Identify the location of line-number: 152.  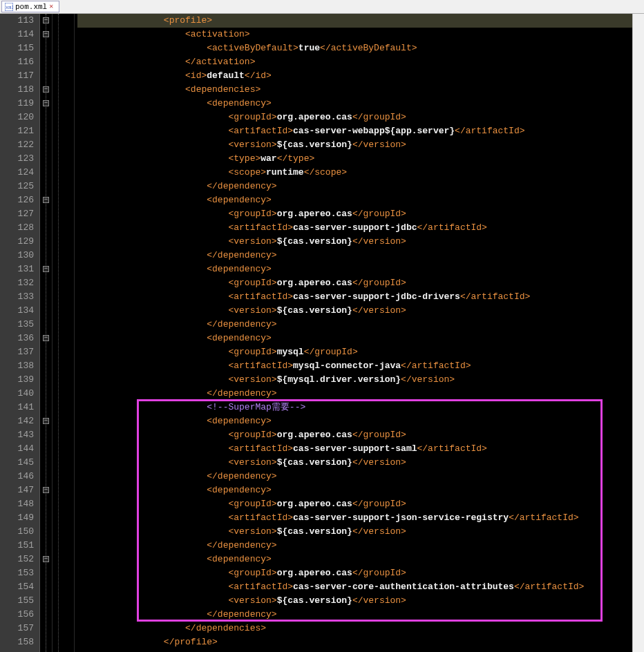
(17, 559).